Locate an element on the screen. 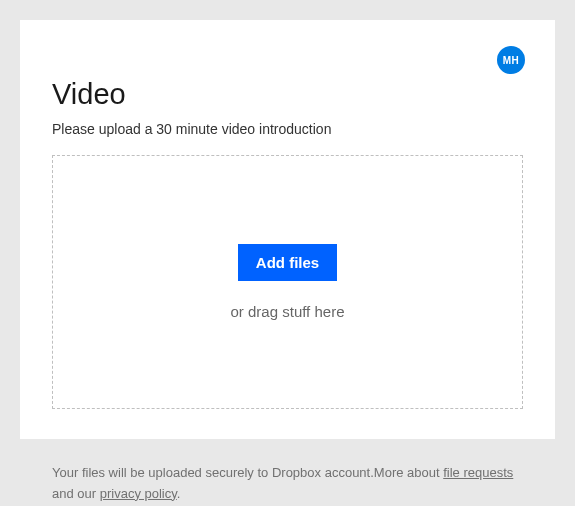 The height and width of the screenshot is (506, 575). avatar: MH is located at coordinates (511, 60).